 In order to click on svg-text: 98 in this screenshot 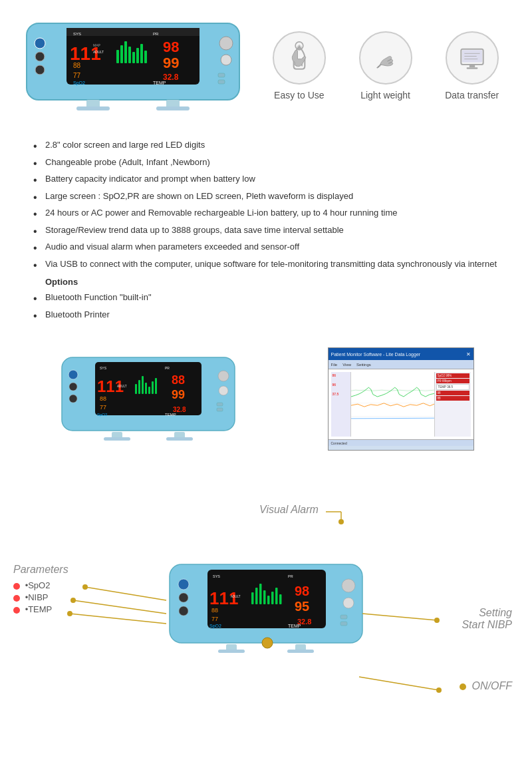, I will do `click(171, 47)`.